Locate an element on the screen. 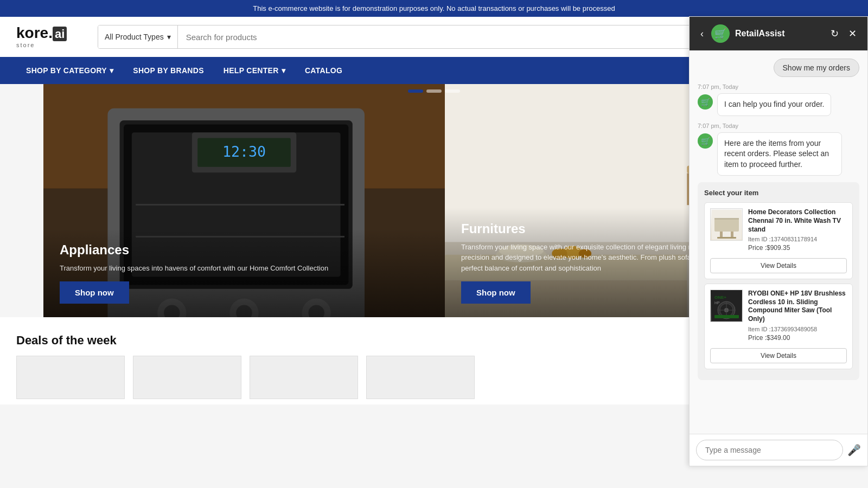  order-item-2-name: RYOBI ONE+ HP 18V Brushless Cordless 10 … is located at coordinates (797, 306).